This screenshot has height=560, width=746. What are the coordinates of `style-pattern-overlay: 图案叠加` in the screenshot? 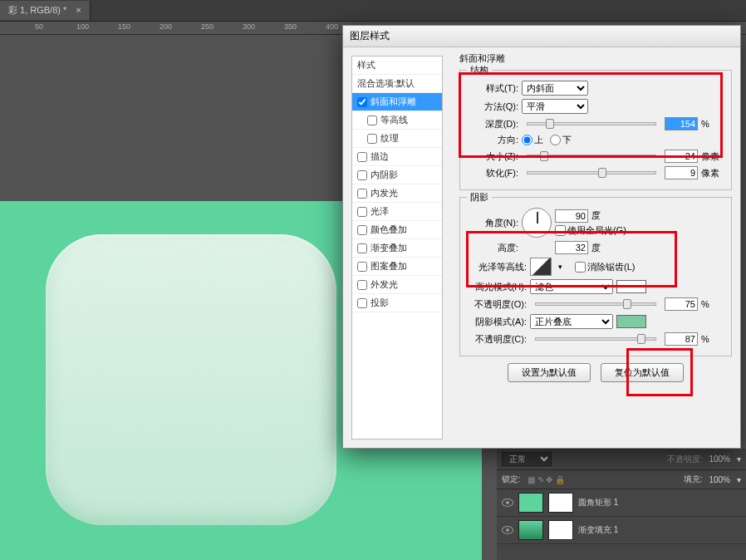 It's located at (397, 267).